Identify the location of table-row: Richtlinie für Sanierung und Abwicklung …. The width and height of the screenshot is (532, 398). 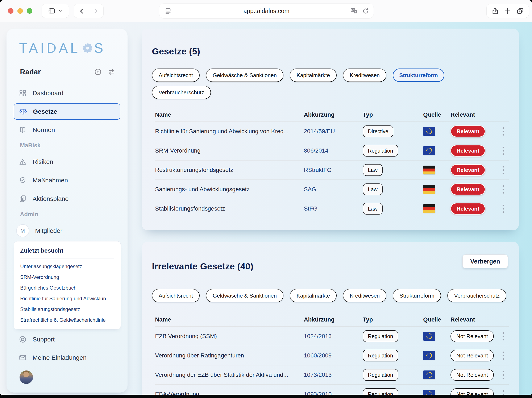
(332, 131).